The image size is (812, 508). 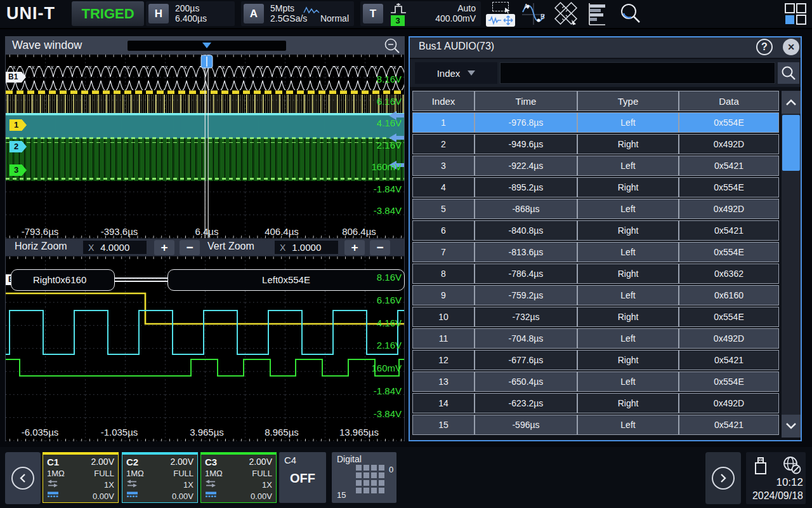 What do you see at coordinates (443, 187) in the screenshot?
I see `cell-index: 4` at bounding box center [443, 187].